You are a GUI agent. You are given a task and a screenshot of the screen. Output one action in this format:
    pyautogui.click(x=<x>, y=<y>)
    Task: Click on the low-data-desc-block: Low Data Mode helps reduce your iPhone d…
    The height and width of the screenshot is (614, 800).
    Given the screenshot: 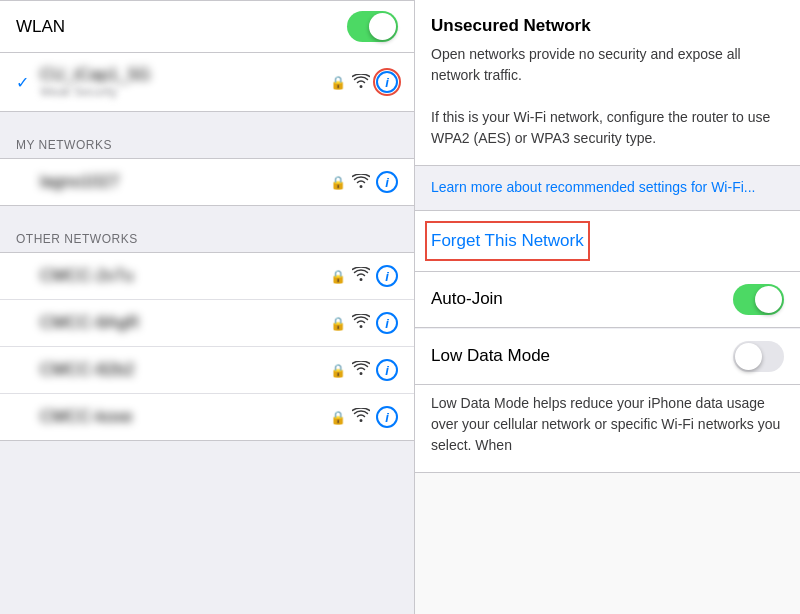 What is the action you would take?
    pyautogui.click(x=608, y=429)
    